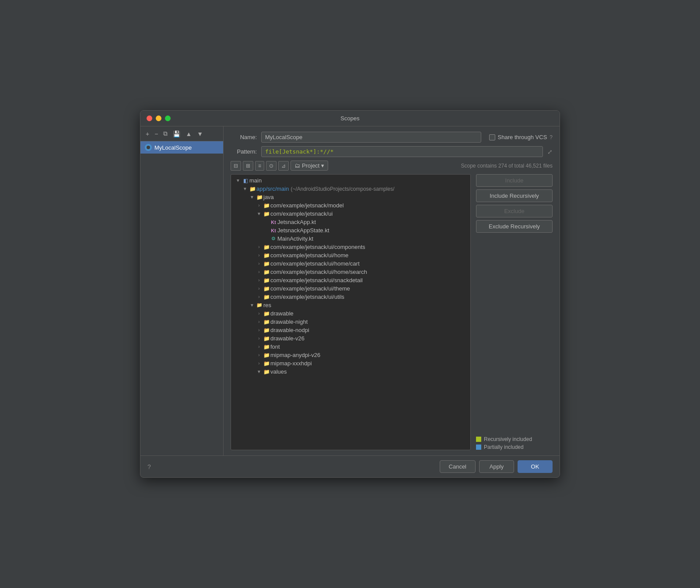 Image resolution: width=700 pixels, height=588 pixels. Describe the element at coordinates (266, 280) in the screenshot. I see `folder-icon-snackdetail: 📁` at that location.